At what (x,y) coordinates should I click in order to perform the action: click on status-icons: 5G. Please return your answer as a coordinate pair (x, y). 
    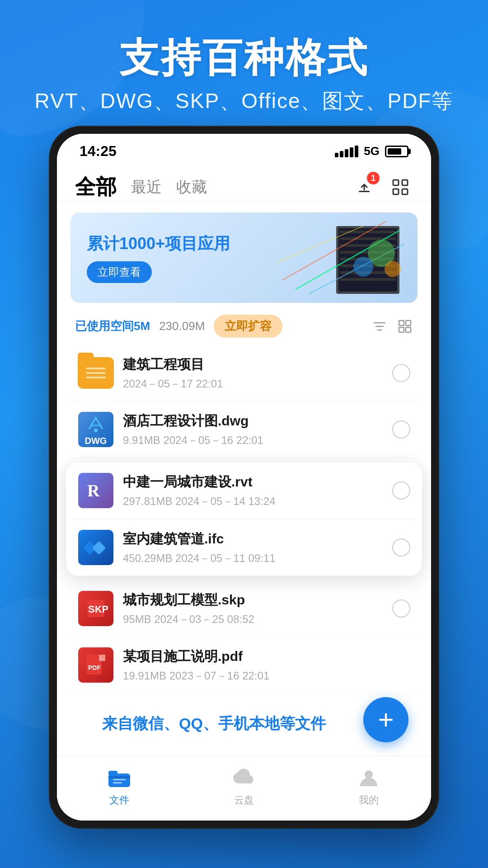
    Looking at the image, I should click on (371, 151).